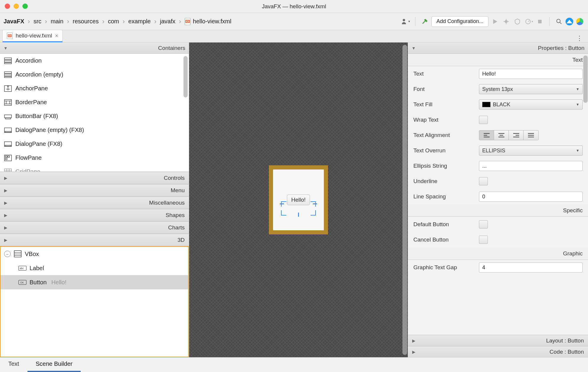 This screenshot has width=588, height=372. I want to click on 3d-section-header: ▶3D, so click(95, 240).